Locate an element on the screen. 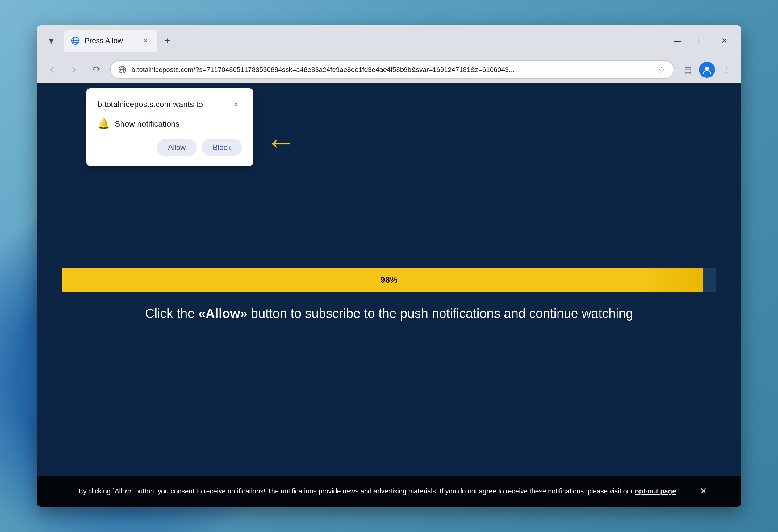 This screenshot has height=532, width=778. allow-button: Allow is located at coordinates (177, 148).